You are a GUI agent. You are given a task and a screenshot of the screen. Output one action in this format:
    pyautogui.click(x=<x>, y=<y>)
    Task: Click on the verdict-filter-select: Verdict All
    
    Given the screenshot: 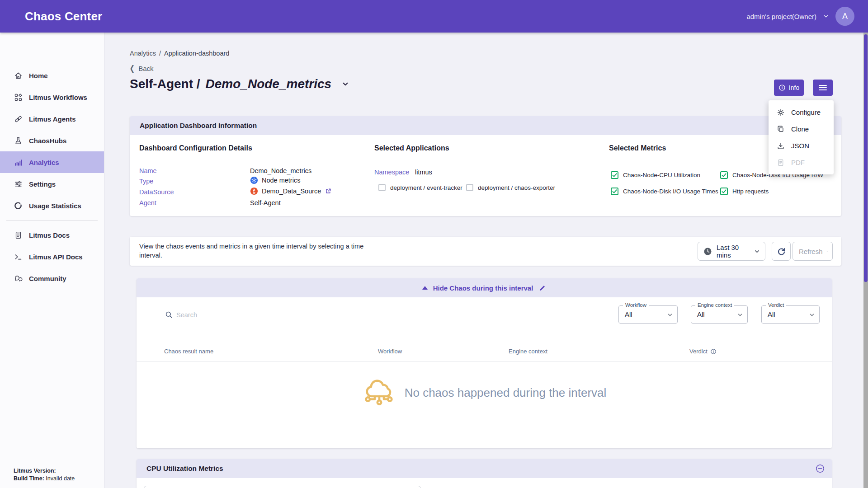 What is the action you would take?
    pyautogui.click(x=790, y=314)
    